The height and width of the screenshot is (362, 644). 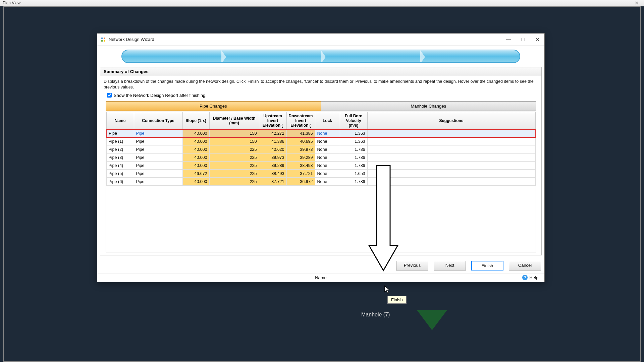 I want to click on th-connection-type: Connection Type, so click(x=158, y=121).